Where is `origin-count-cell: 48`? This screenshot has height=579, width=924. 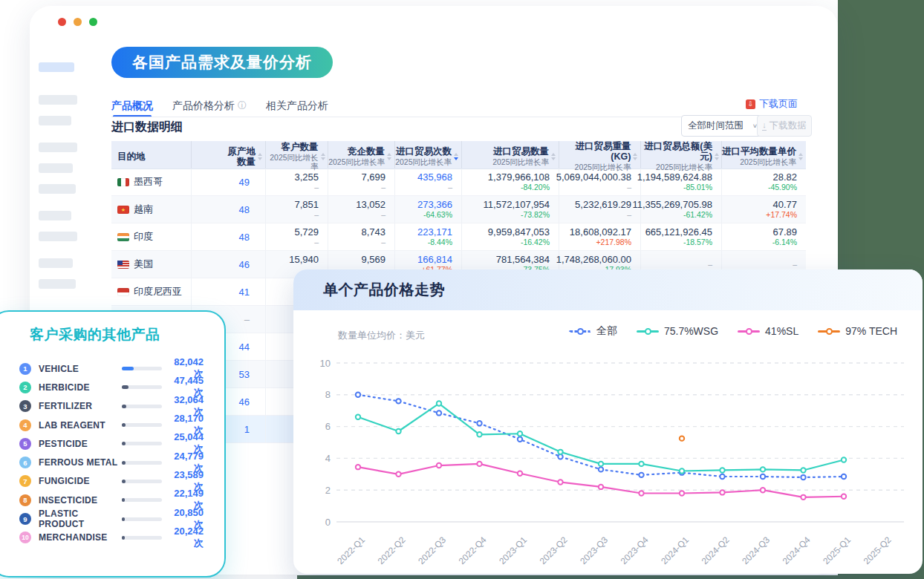
origin-count-cell: 48 is located at coordinates (229, 237).